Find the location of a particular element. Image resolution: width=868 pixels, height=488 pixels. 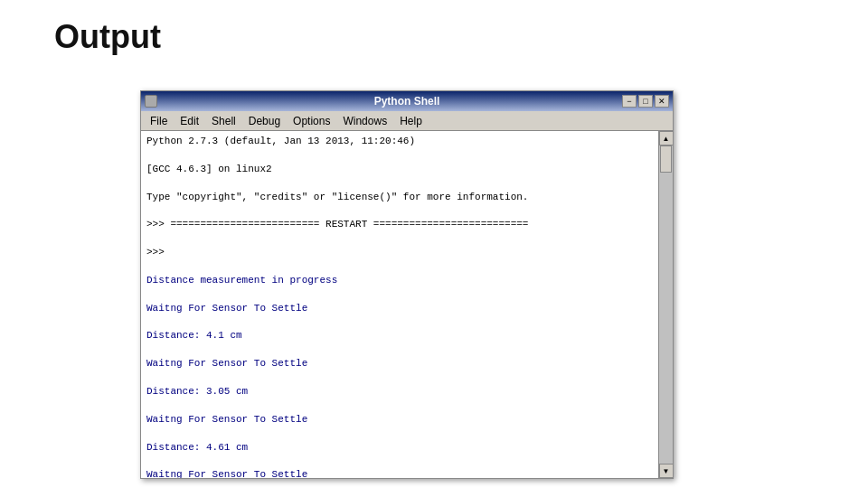

scrollbar: ▲ ▼ is located at coordinates (665, 305).